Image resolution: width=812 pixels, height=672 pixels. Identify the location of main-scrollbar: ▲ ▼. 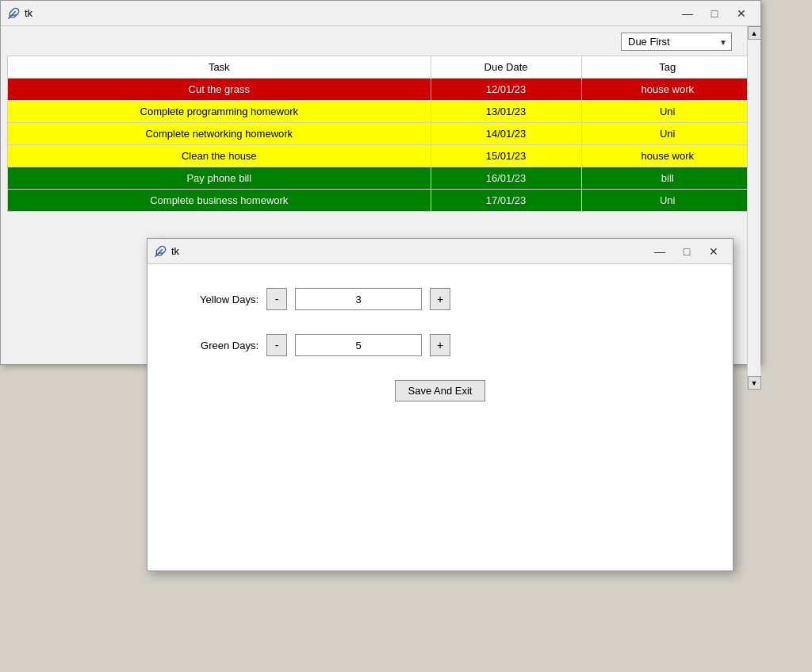
(753, 208).